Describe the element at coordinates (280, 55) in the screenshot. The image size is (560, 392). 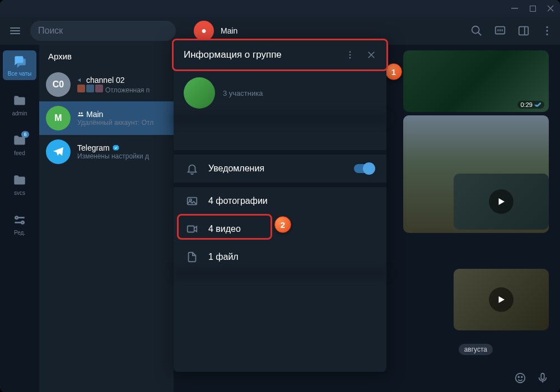
I see `modal-header: Информация о группе` at that location.